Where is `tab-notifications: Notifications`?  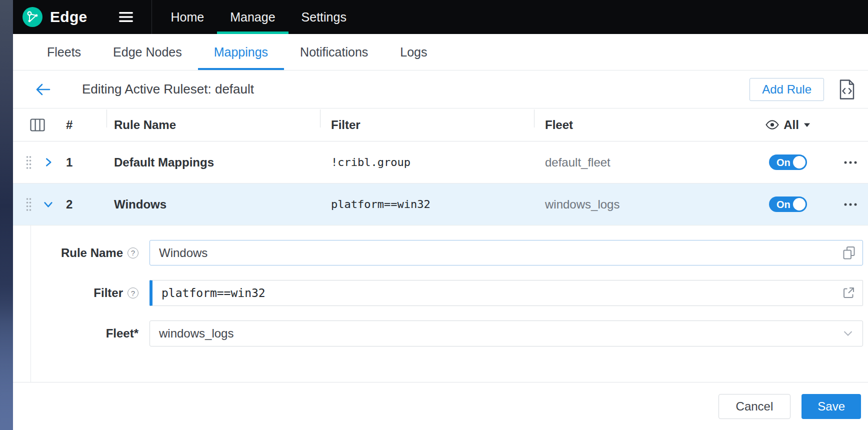
tab-notifications: Notifications is located at coordinates (334, 52).